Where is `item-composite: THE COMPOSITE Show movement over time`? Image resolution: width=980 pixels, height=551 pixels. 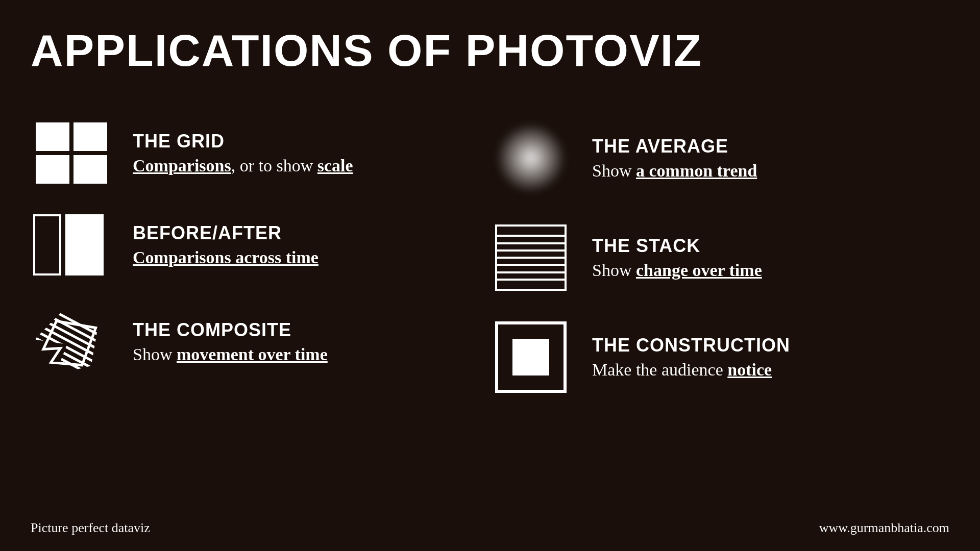
item-composite: THE COMPOSITE Show movement over time is located at coordinates (260, 342).